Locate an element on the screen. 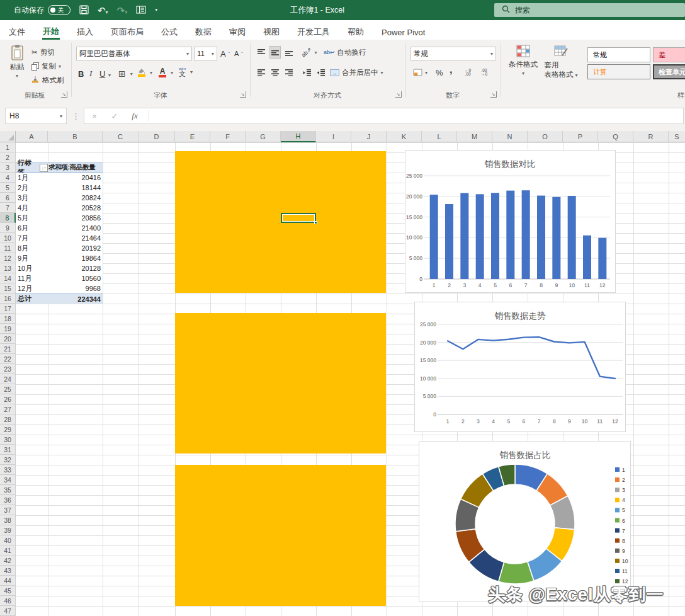 The image size is (685, 616). row-header-14: 14 is located at coordinates (8, 278).